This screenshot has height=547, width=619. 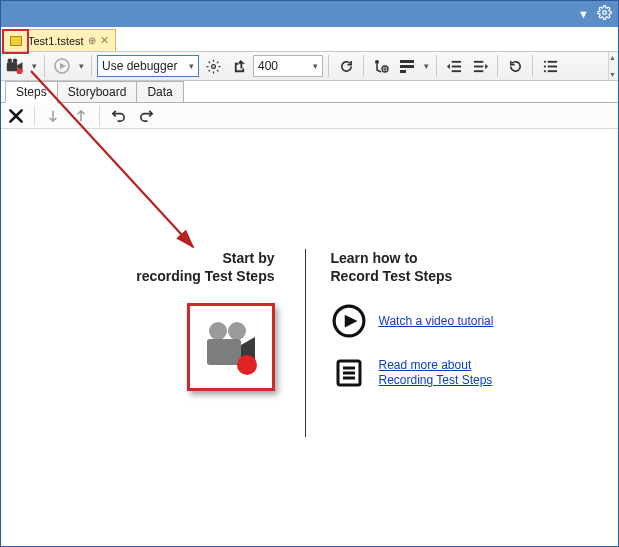 What do you see at coordinates (604, 14) in the screenshot?
I see `settings-gear-icon` at bounding box center [604, 14].